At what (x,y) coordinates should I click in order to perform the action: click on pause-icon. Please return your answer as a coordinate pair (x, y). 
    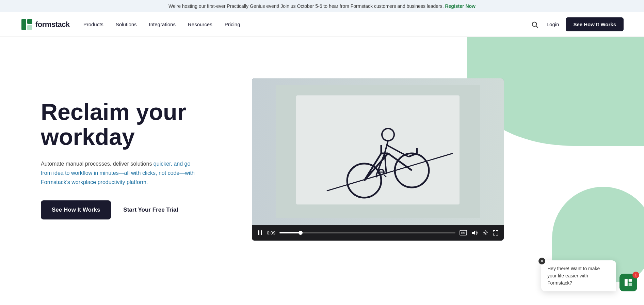
    Looking at the image, I should click on (260, 233).